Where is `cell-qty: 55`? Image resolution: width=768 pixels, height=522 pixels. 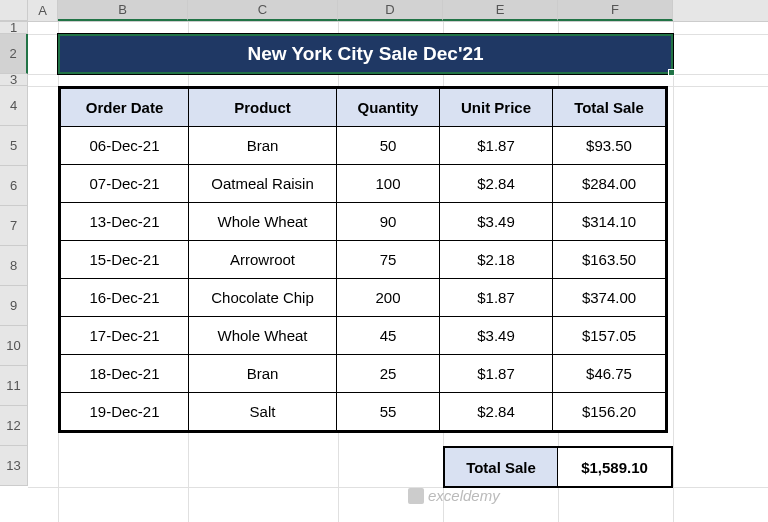
cell-qty: 55 is located at coordinates (388, 412).